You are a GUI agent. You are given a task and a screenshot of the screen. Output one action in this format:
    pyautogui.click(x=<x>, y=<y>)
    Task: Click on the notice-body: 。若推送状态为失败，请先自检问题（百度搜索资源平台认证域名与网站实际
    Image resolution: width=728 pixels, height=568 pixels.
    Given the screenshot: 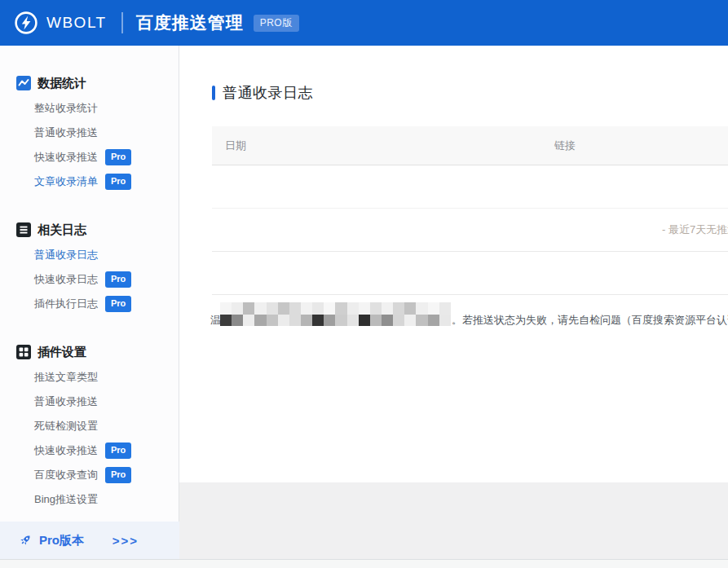 What is the action you would take?
    pyautogui.click(x=590, y=319)
    